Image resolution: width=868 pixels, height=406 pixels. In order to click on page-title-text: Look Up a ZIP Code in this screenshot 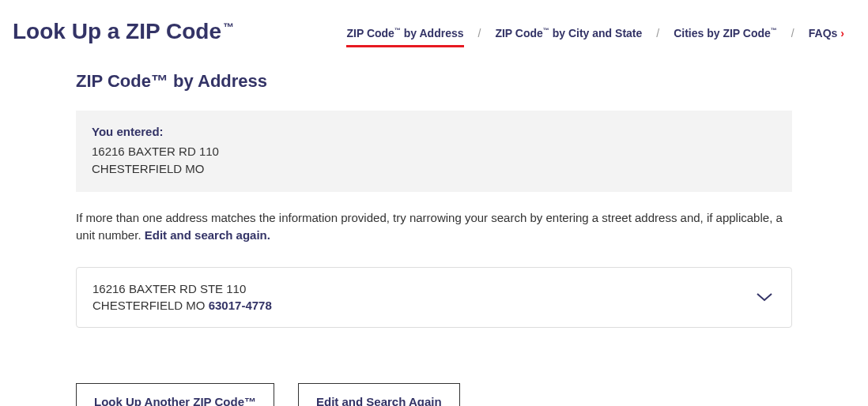, I will do `click(117, 32)`.